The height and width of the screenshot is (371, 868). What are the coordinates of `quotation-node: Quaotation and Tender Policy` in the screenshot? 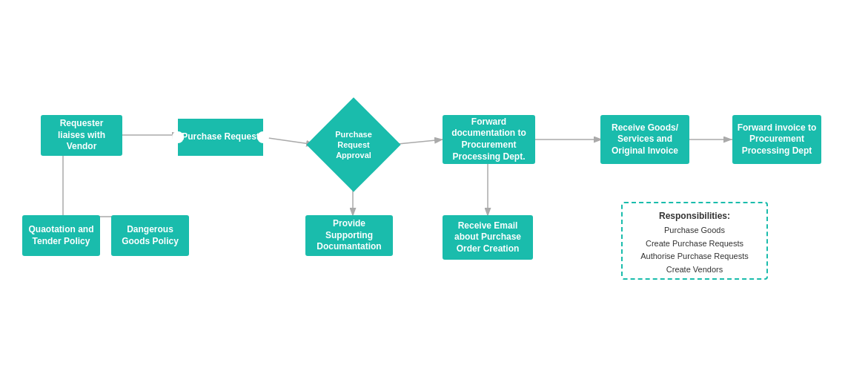 It's located at (61, 236).